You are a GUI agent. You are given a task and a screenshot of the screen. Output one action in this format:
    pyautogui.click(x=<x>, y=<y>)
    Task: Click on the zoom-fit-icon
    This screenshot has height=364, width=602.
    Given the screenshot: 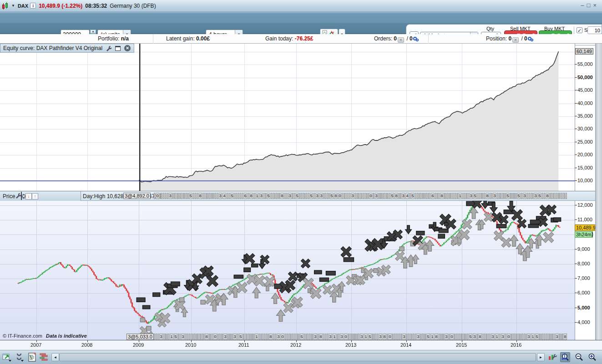 What is the action you would take?
    pyautogui.click(x=565, y=357)
    